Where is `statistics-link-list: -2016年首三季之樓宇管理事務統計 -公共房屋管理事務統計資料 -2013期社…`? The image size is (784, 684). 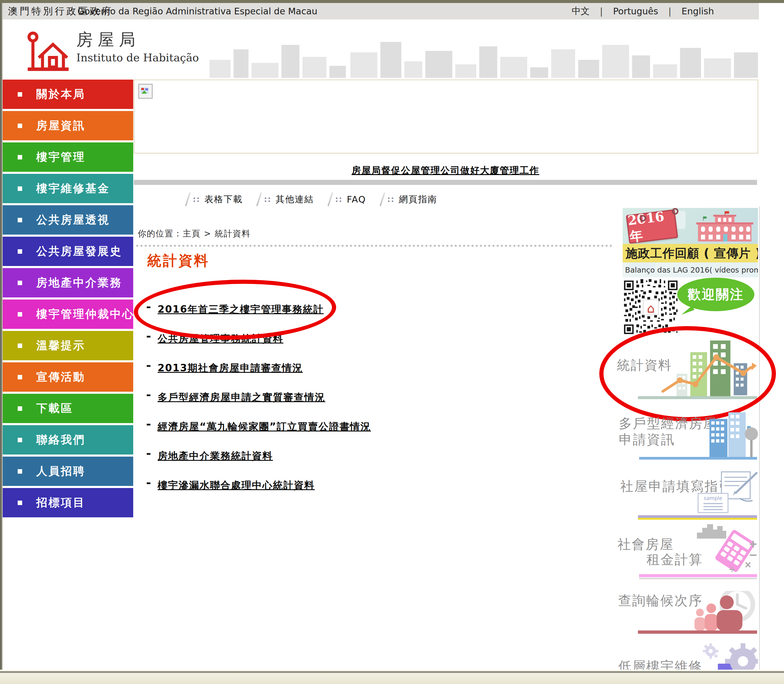
statistics-link-list: -2016年首三季之樓宇管理事務統計 -公共房屋管理事務統計資料 -2013期社… is located at coordinates (259, 405).